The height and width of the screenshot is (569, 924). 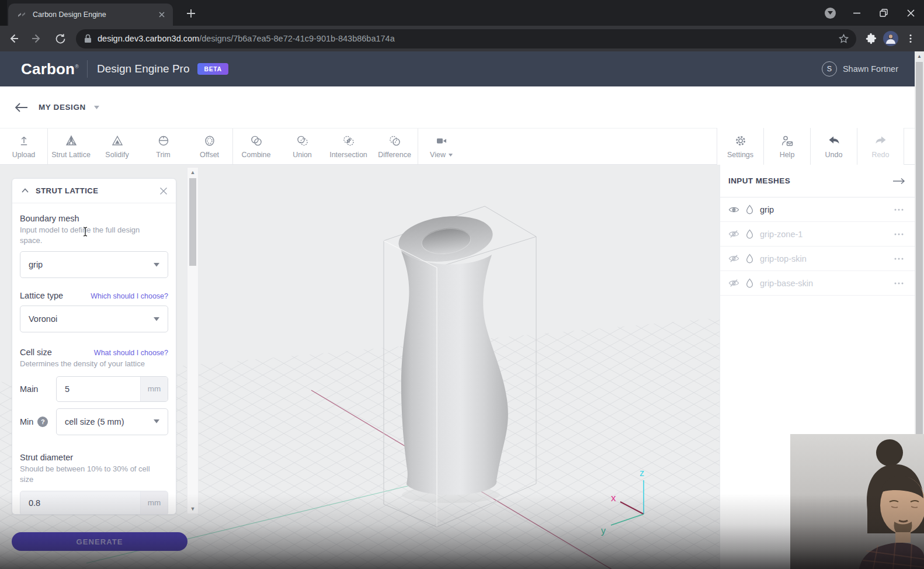 What do you see at coordinates (112, 422) in the screenshot?
I see `min-cell-size-select: cell size (5 mm)` at bounding box center [112, 422].